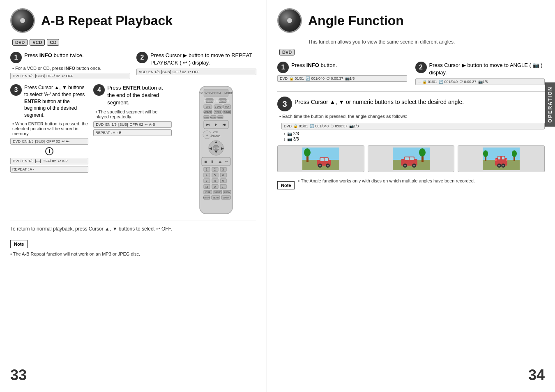  What do you see at coordinates (216, 136) in the screenshot?
I see `svg-text: CH/NO` at bounding box center [216, 136].